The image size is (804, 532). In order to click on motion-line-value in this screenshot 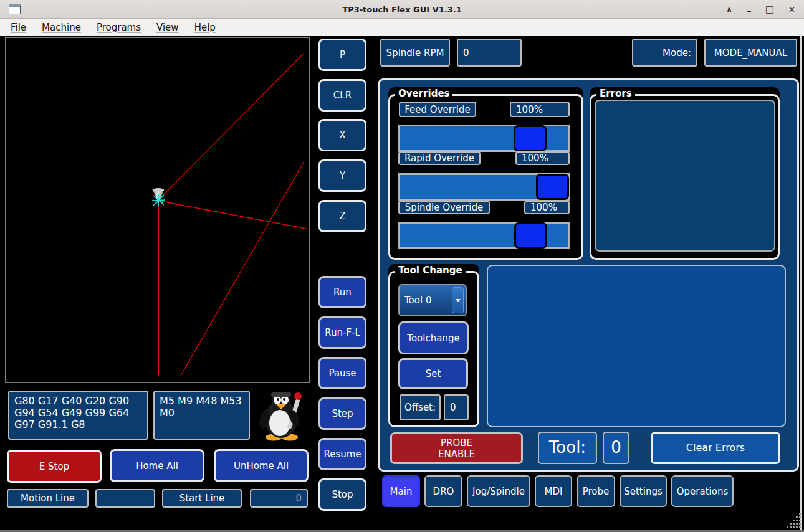, I will do `click(125, 498)`.